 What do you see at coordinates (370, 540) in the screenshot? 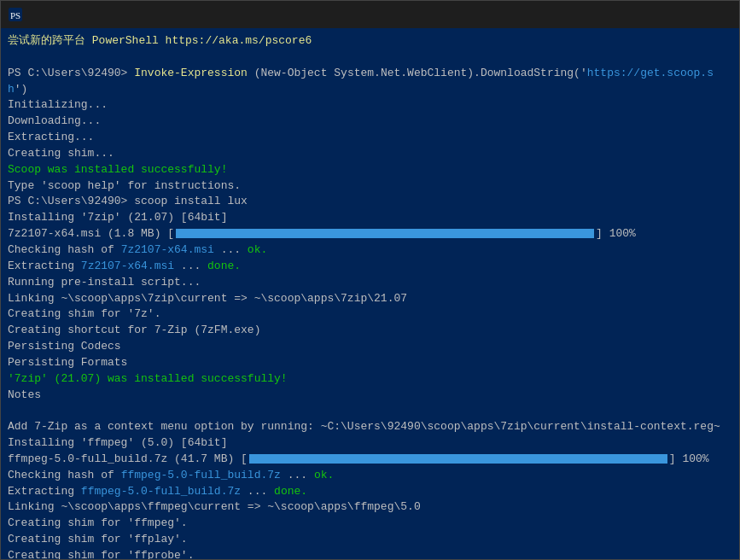
I see `terminal-line: Creating shim for 'ffplay'.` at bounding box center [370, 540].